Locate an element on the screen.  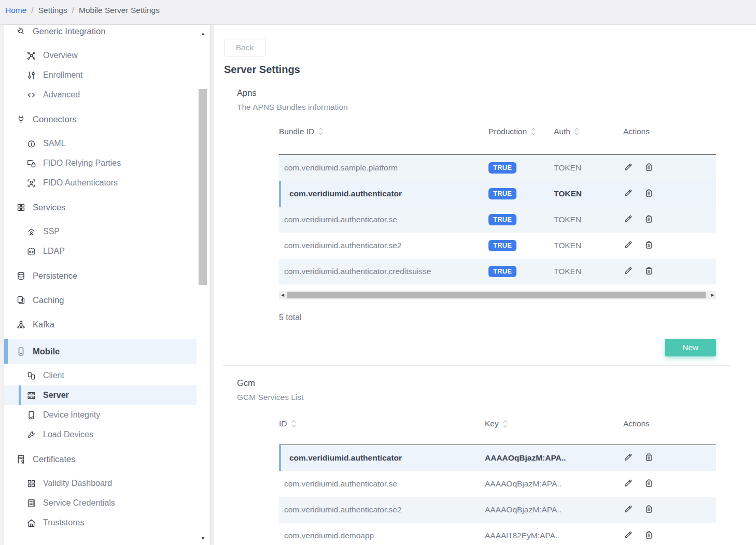
breadcrumb: Home/Settings/Mobile Server Settings is located at coordinates (378, 12).